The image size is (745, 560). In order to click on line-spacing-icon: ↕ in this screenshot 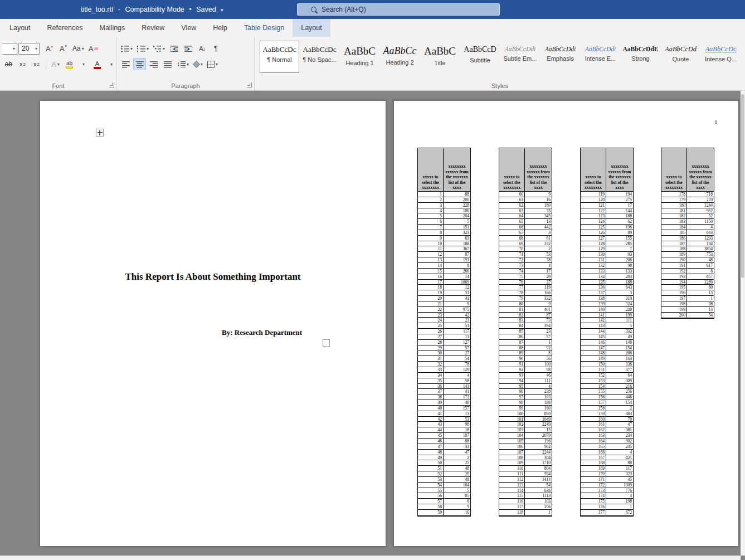, I will do `click(178, 64)`.